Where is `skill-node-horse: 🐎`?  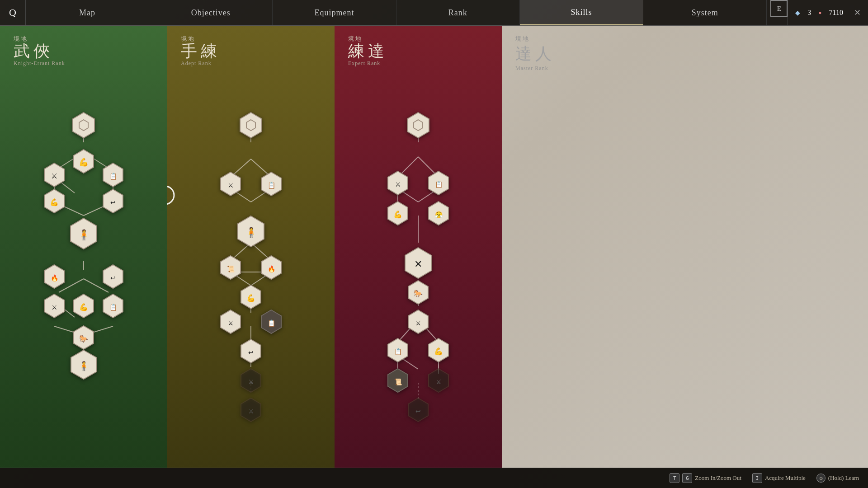 skill-node-horse: 🐎 is located at coordinates (84, 338).